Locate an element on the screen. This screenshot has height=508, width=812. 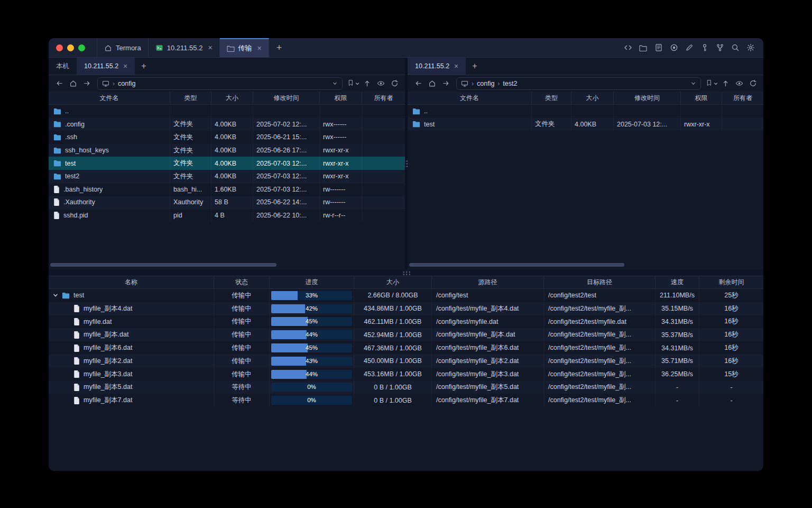
breadcrumb: ›config is located at coordinates (124, 84).